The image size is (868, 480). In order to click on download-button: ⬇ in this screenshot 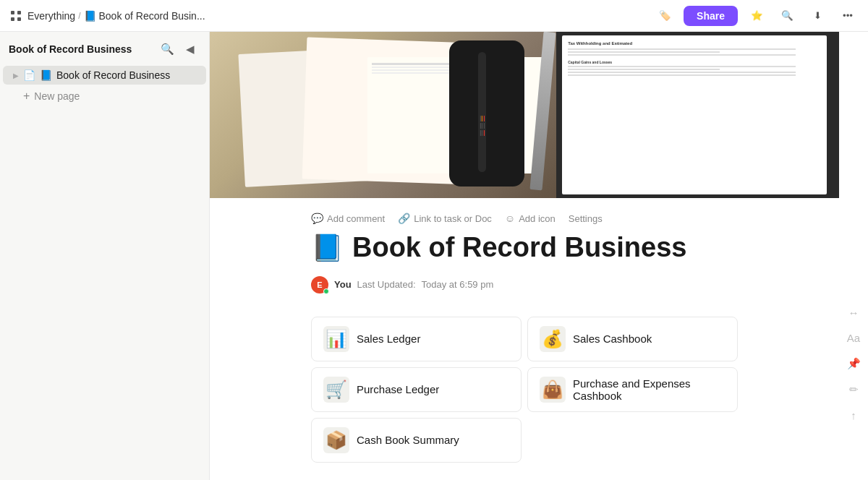, I will do `click(817, 16)`.